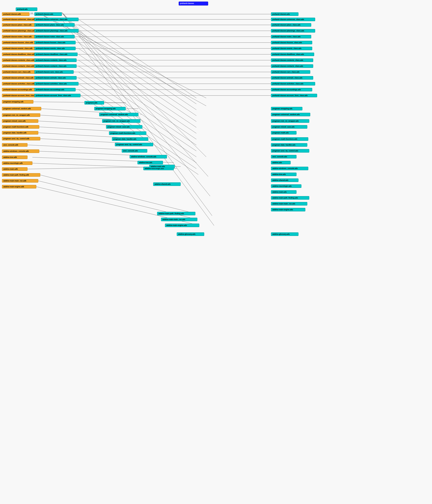  I want to click on node-r_prehand_classes_notes_class_ads: prehand-classes-notes_class.ads, so click(291, 37).